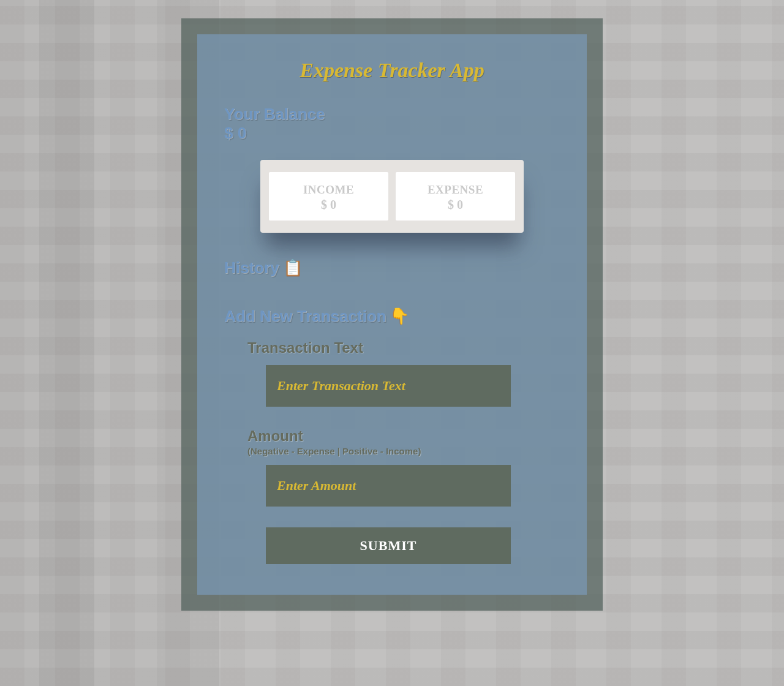 Image resolution: width=784 pixels, height=686 pixels. I want to click on app-title: Expense Tracker App, so click(392, 70).